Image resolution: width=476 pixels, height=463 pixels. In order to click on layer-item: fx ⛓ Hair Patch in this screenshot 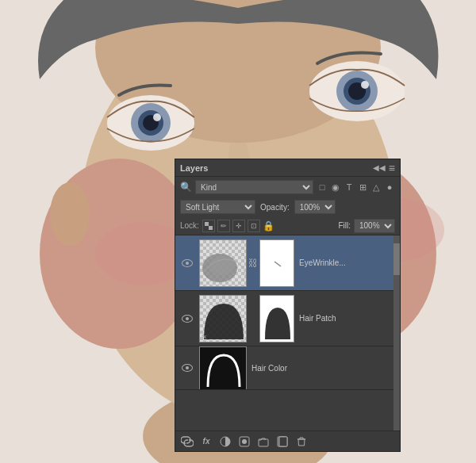, I will do `click(287, 319)`.